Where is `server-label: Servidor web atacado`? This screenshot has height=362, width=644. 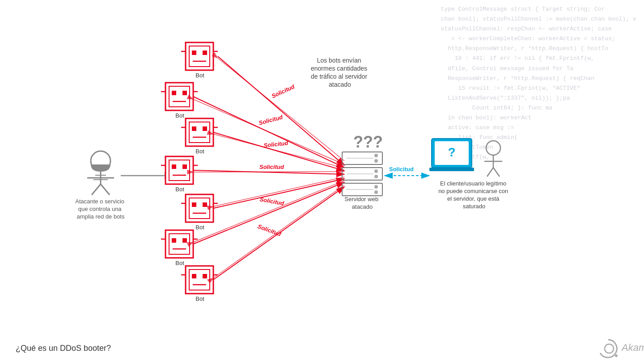
server-label: Servidor web atacado is located at coordinates (362, 203).